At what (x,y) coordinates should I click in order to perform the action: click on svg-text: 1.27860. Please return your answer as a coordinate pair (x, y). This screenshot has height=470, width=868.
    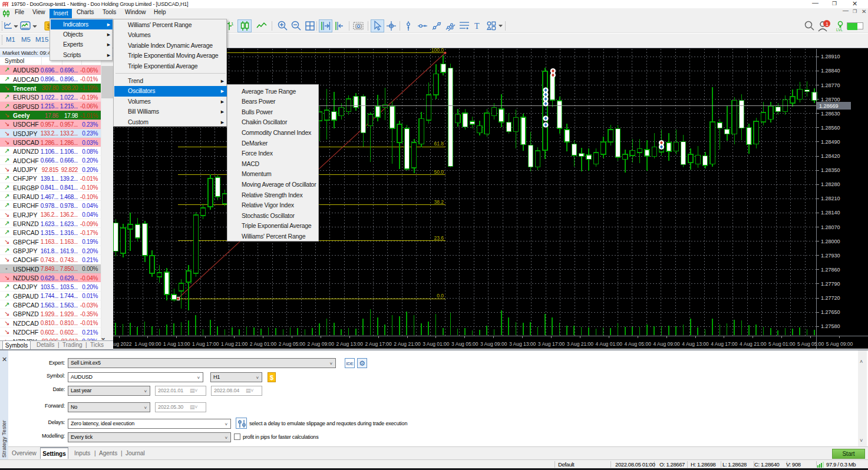
    Looking at the image, I should click on (831, 270).